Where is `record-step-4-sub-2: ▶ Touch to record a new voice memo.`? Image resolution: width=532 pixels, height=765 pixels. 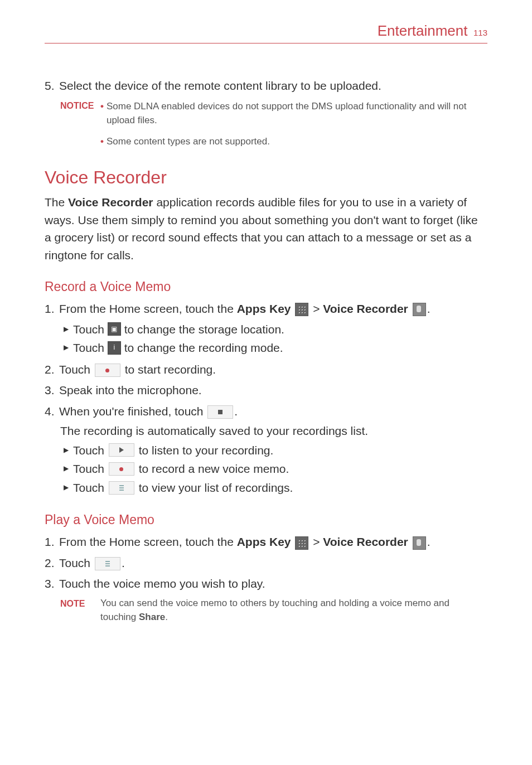
record-step-4-sub-2: ▶ Touch to record a new voice memo. is located at coordinates (275, 469).